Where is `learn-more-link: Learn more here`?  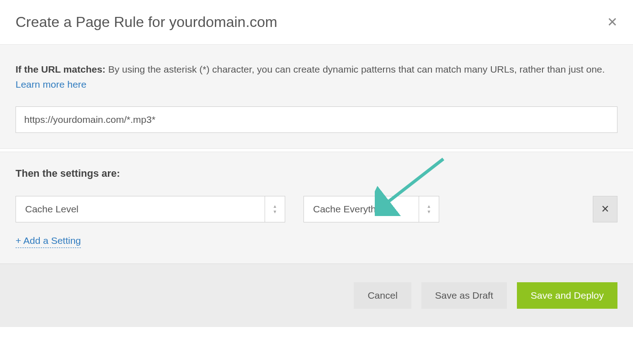 learn-more-link: Learn more here is located at coordinates (51, 84).